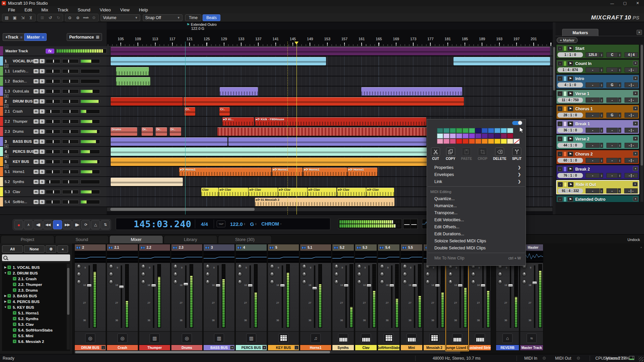  I want to click on marker-card-chorus-2: ›⚑Chorus 2✕60 : 1 : 0-▲▼-▲▼- | -, so click(598, 157).